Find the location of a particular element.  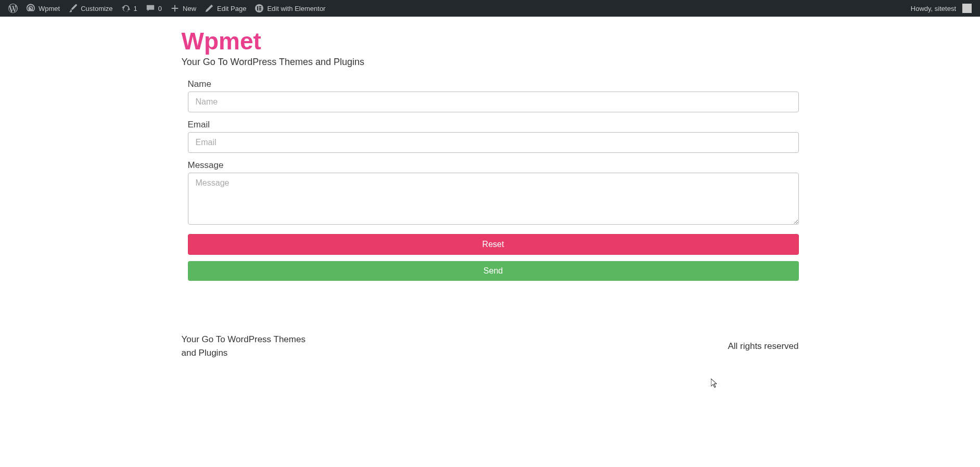

email-group: Email is located at coordinates (493, 136).